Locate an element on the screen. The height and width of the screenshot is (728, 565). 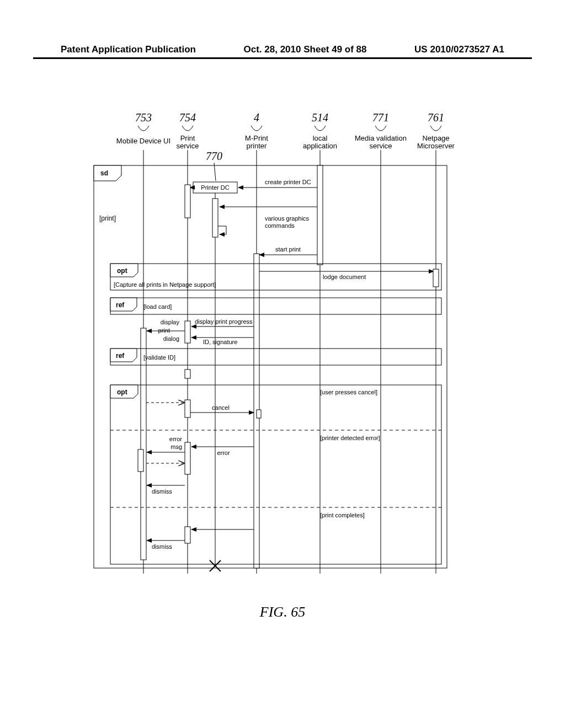
svg-text: various graphics is located at coordinates (287, 218).